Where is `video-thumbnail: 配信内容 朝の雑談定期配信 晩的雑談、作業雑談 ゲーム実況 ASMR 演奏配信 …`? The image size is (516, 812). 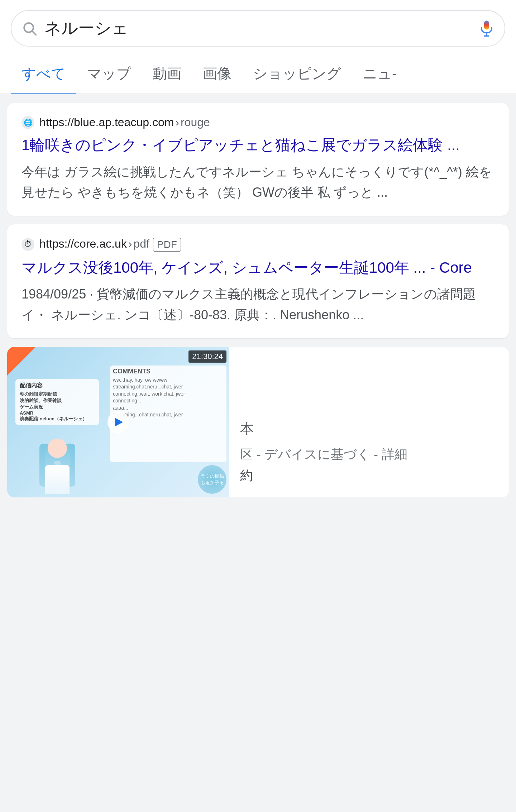
video-thumbnail: 配信内容 朝の雑談定期配信 晩的雑談、作業雑談 ゲーム実況 ASMR 演奏配信 … is located at coordinates (118, 422).